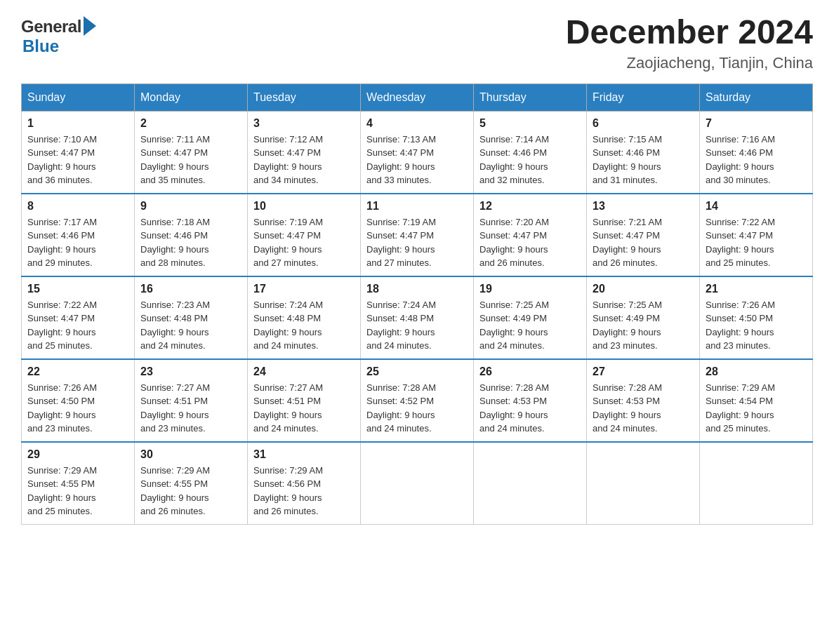 The width and height of the screenshot is (834, 644). Describe the element at coordinates (305, 483) in the screenshot. I see `day-cell: 31Sunrise: 7:29 AMSunset: 4:56 PMDayligh…` at that location.